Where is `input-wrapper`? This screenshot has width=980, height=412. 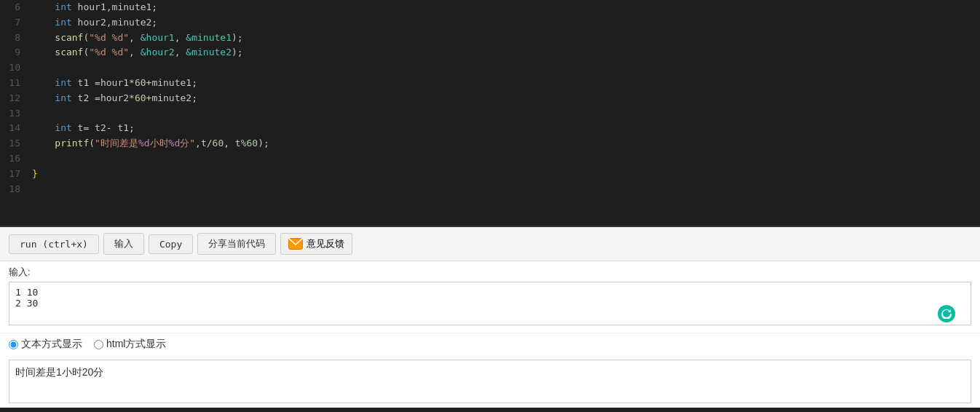
input-wrapper is located at coordinates (490, 305).